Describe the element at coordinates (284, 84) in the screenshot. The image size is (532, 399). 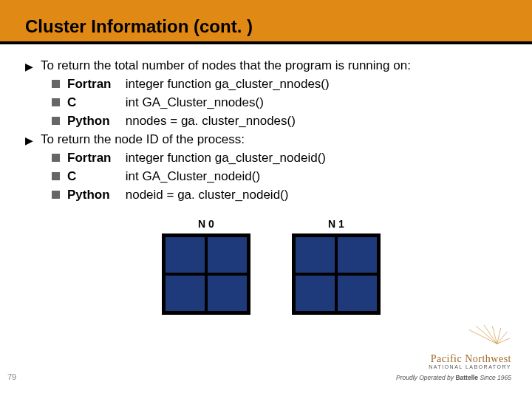
I see `sub-bullet: Fortran integer function ga_cluster_nnod…` at that location.